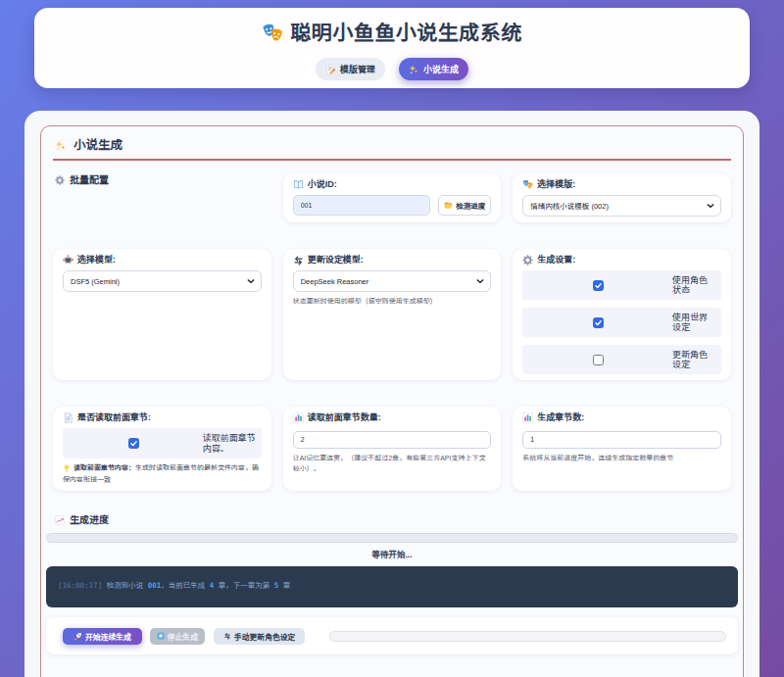  What do you see at coordinates (433, 69) in the screenshot?
I see `tab-novel-generation: 小说生成` at bounding box center [433, 69].